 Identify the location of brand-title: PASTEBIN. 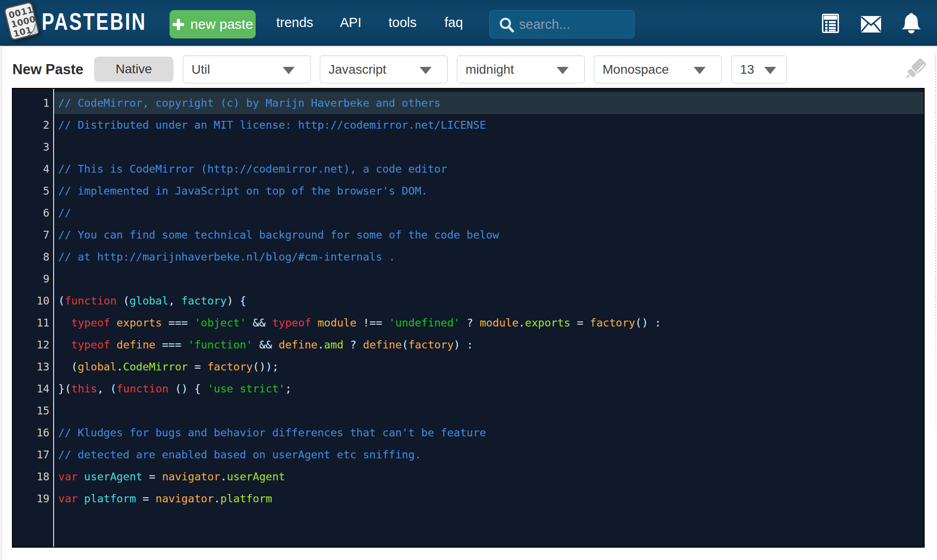
(94, 22).